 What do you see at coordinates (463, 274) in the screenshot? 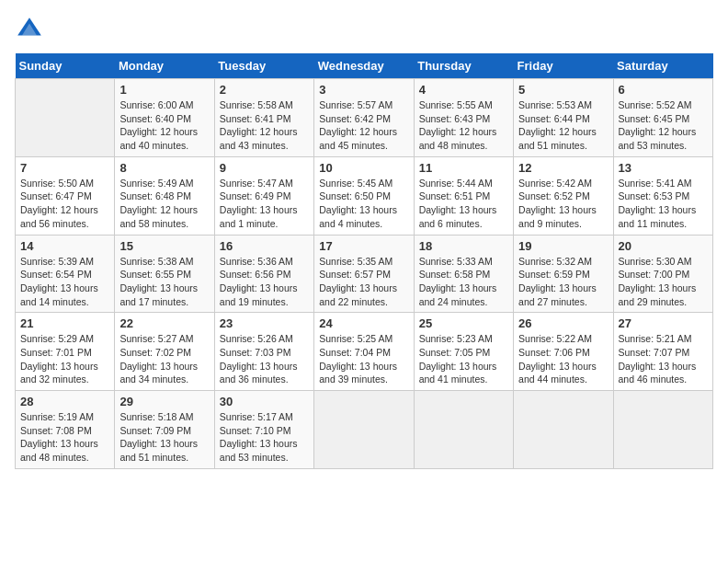
I see `calendar-cell: 18Sunrise: 5:33 AMSunset: 6:58 PMDayligh…` at bounding box center [463, 274].